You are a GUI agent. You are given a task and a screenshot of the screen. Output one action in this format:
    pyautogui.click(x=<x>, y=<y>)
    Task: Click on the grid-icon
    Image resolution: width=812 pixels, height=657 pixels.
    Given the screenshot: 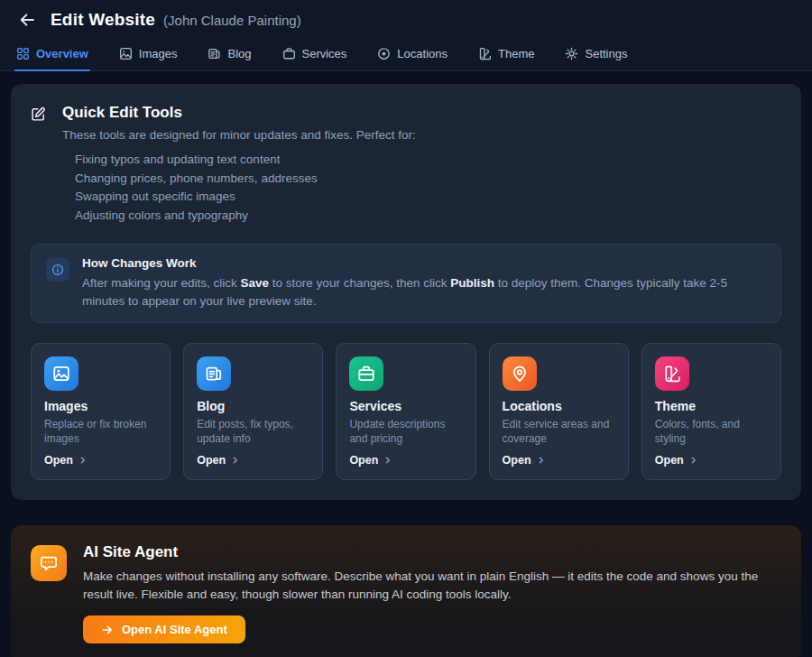 What is the action you would take?
    pyautogui.click(x=23, y=54)
    